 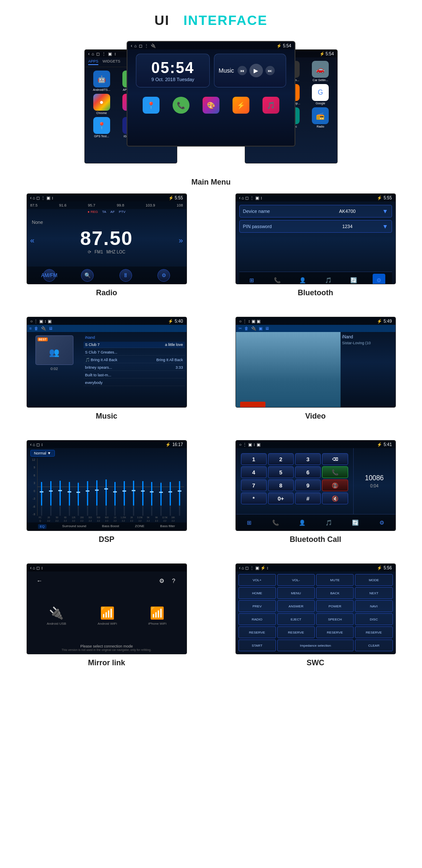 What do you see at coordinates (107, 362) in the screenshot?
I see `music-screen: ○ ⋮ ▣ ↕ ▣ ⚡ 5:40 ≡ 🗑 🔌 🖥 BEST 👥` at bounding box center [107, 362].